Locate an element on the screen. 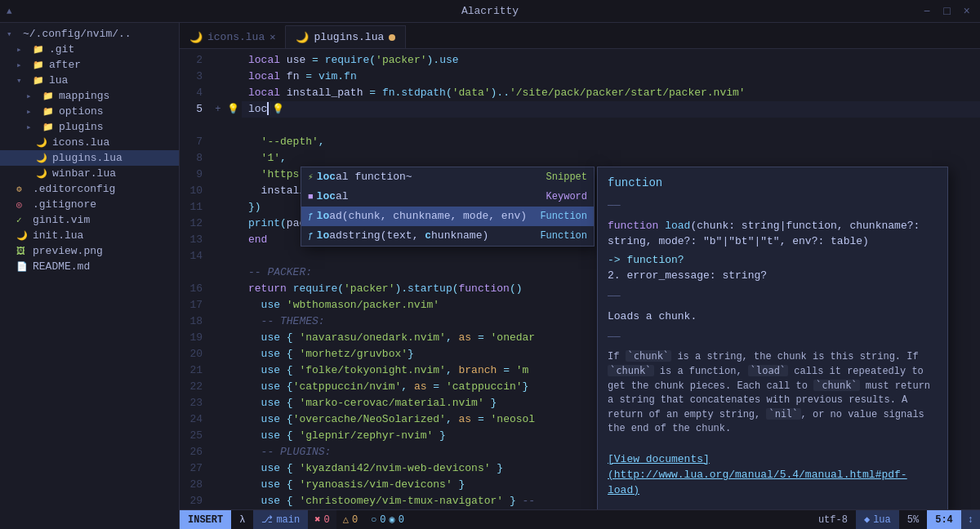 The height and width of the screenshot is (529, 980). tab-bar: 🌙 icons.lua ✕ 🌙 plugins.lua is located at coordinates (580, 36).